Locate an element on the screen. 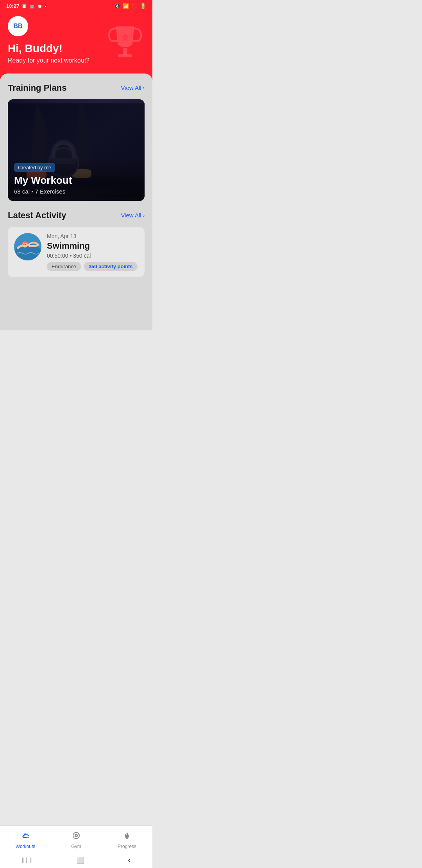 This screenshot has height=868, width=422. android-icon: 🤖 is located at coordinates (32, 6).